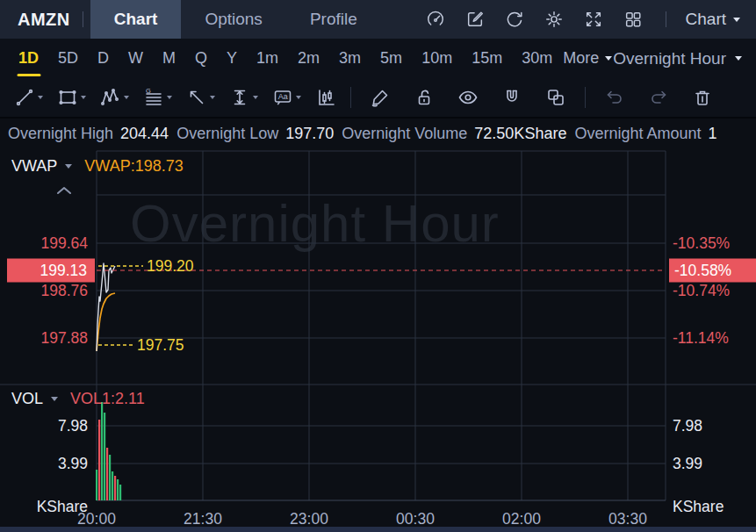  Describe the element at coordinates (378, 98) in the screenshot. I see `drawing-toolbar: G Aa` at that location.